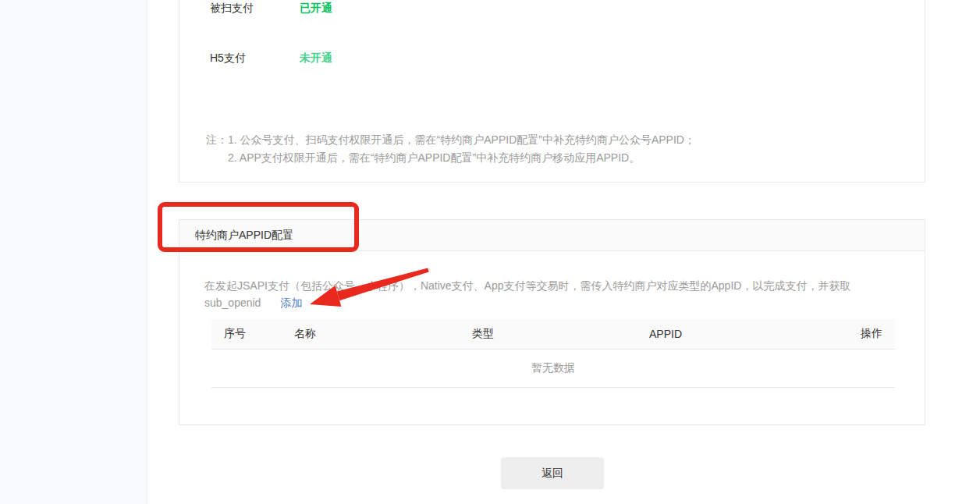 The width and height of the screenshot is (980, 504). Describe the element at coordinates (462, 140) in the screenshot. I see `note-line-1: 1. 公众号支付、扫码支付权限开通后，需在“特约商户APPID配置”中补充特约商…` at that location.